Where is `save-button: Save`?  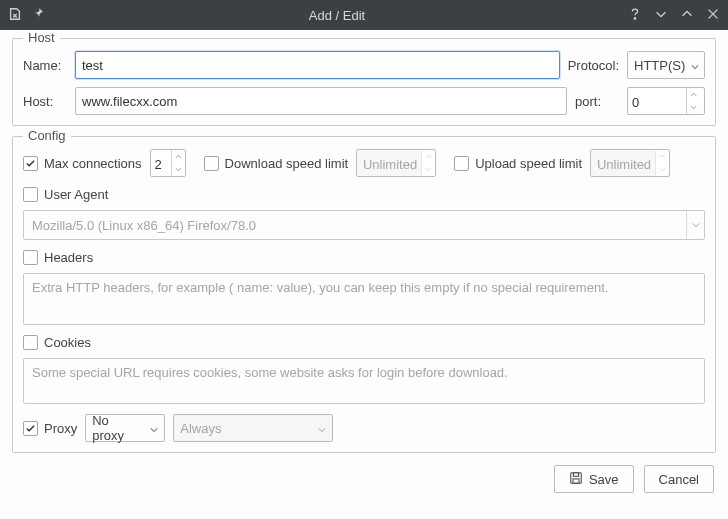
save-button: Save is located at coordinates (594, 479).